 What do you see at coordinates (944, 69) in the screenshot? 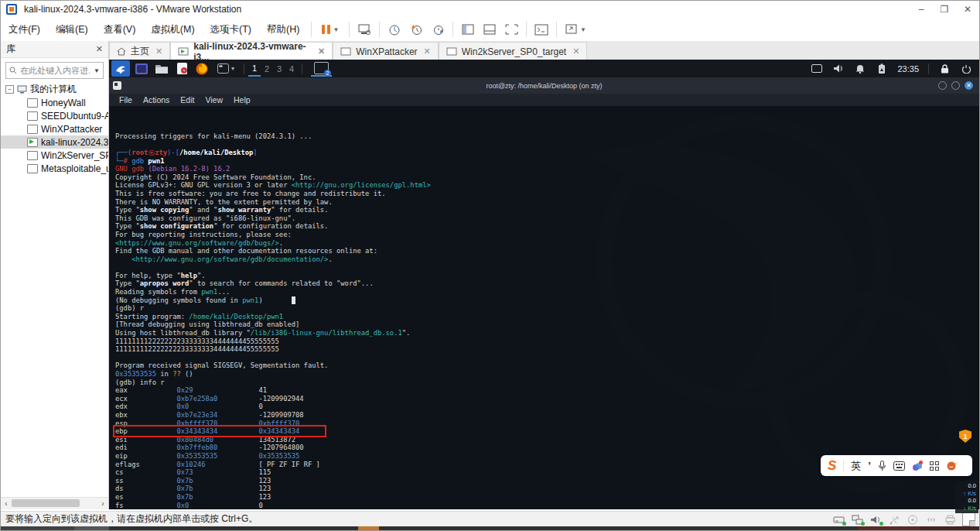
I see `lock-icon` at bounding box center [944, 69].